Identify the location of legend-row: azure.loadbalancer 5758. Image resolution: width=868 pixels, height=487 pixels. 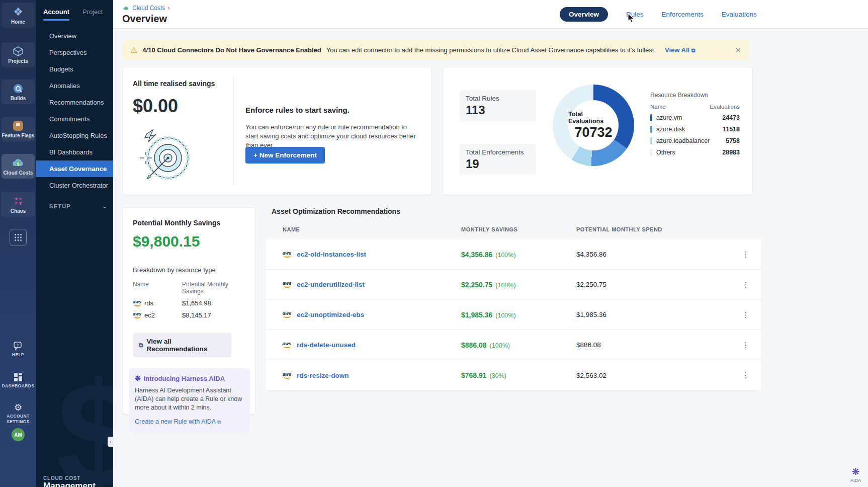
(695, 141).